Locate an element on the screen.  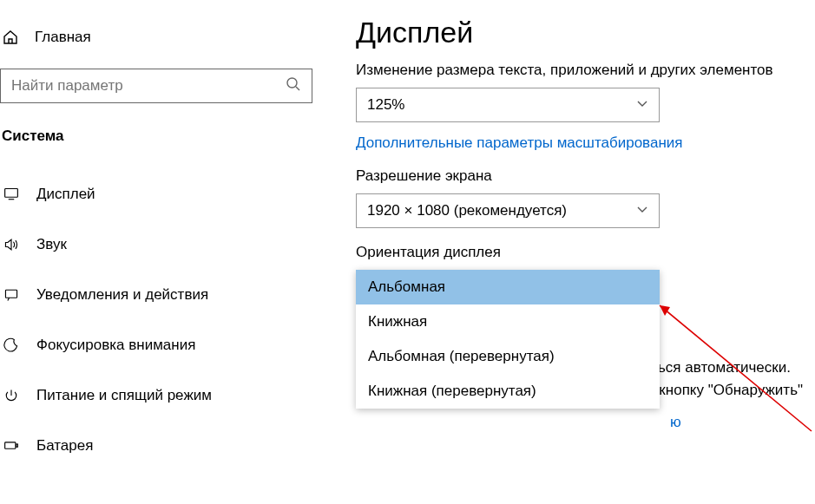
resolution-label: Разрешение экрана is located at coordinates (585, 176).